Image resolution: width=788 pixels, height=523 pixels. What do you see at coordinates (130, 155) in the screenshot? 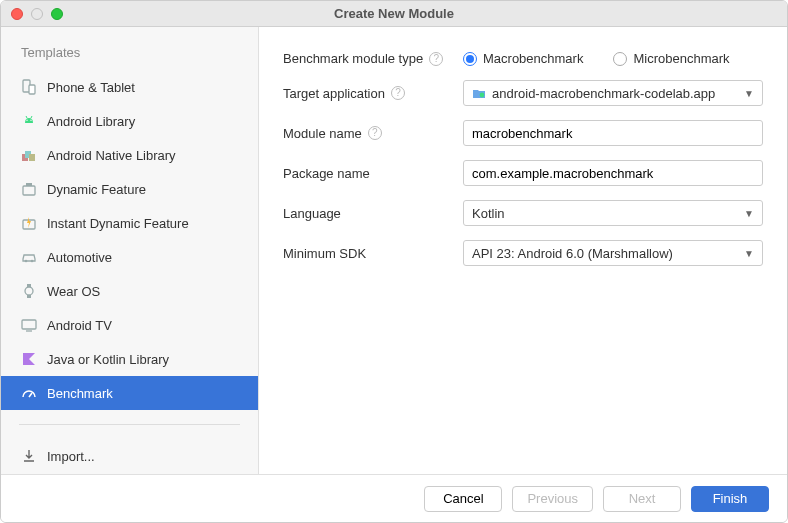
I see `sidebar-item-android-native-library: Android Native Library` at bounding box center [130, 155].